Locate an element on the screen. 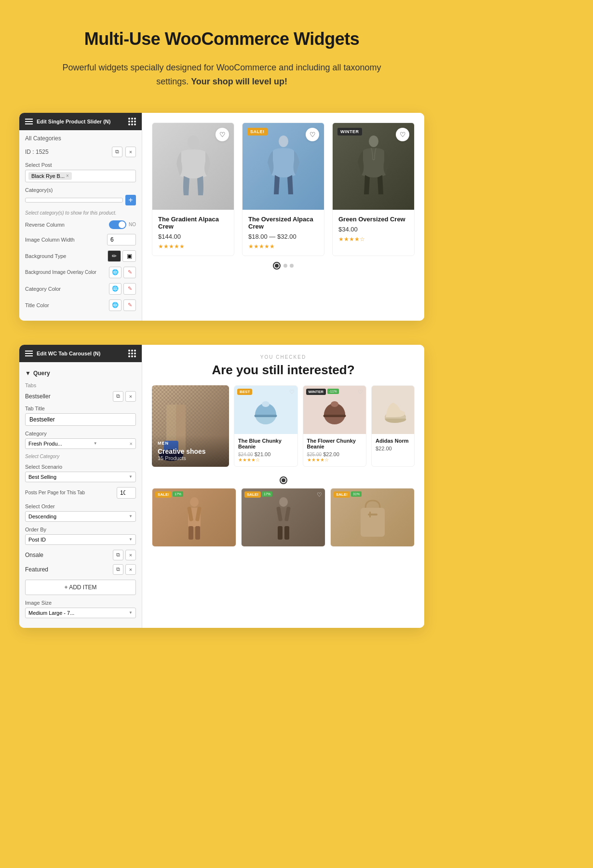  bestseller-label: Bestseller is located at coordinates (38, 396).